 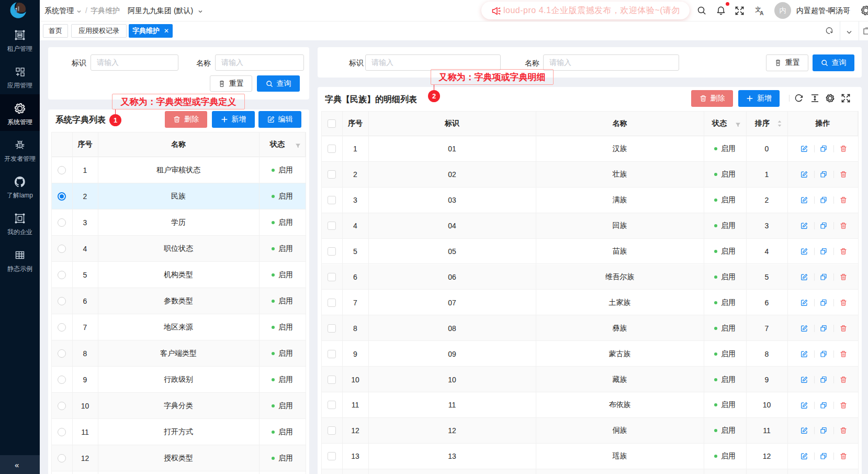 I want to click on svg-text: A, so click(x=762, y=13).